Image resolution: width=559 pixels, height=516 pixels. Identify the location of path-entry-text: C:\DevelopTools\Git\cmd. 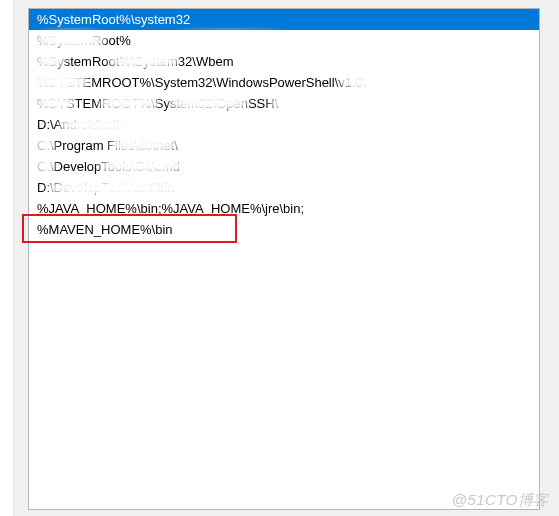
(108, 166).